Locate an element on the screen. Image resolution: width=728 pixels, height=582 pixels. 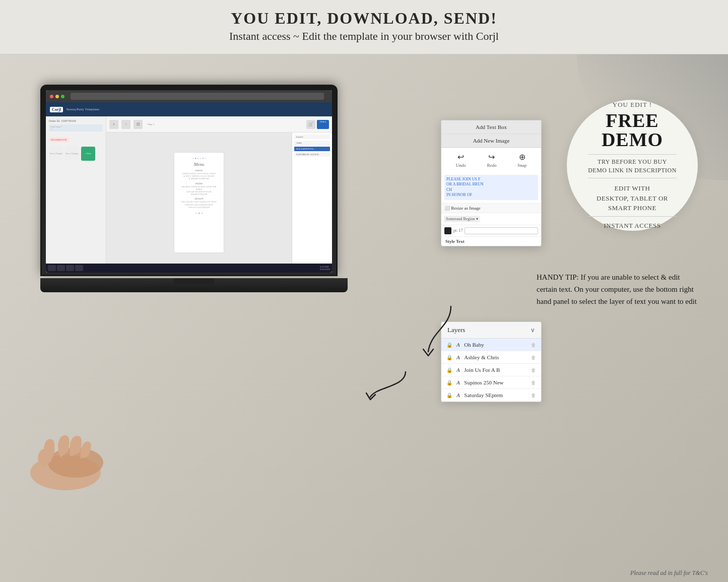
field-size: pt: 17 is located at coordinates (458, 231).